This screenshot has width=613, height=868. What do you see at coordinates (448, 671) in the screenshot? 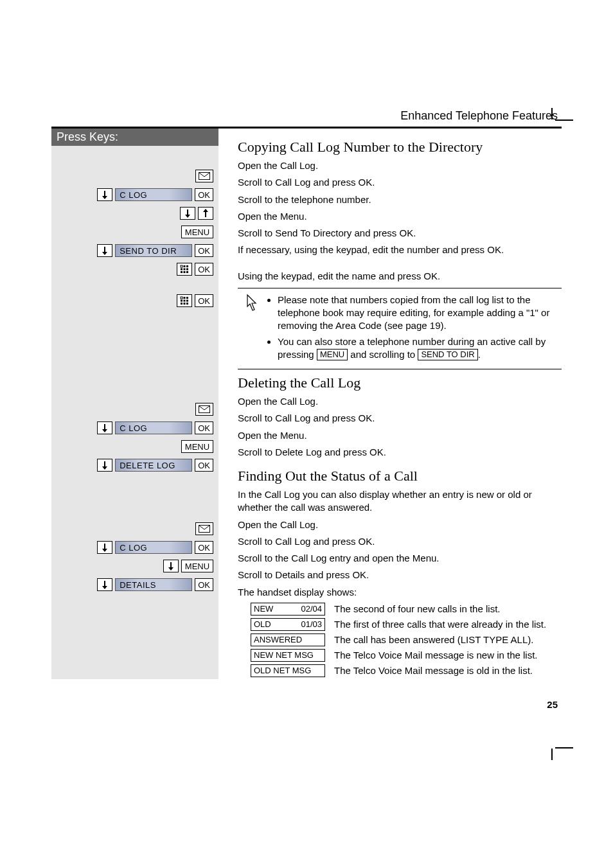
I see `status-desc: The Telco Voice Mail message is old in t…` at bounding box center [448, 671].